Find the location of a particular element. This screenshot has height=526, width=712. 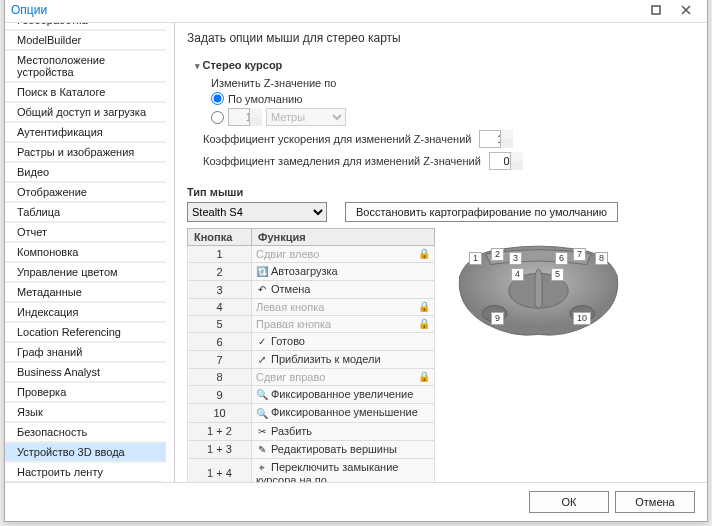

table-row: 1 + 4⌖Переключить замыкание курсора на п… is located at coordinates (312, 470).